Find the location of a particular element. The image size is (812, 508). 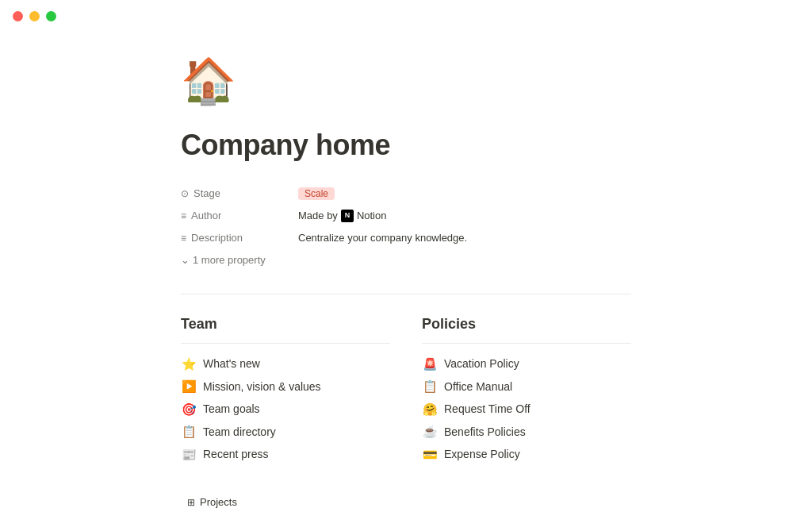

goals-emoji: 🎯 is located at coordinates (189, 410).